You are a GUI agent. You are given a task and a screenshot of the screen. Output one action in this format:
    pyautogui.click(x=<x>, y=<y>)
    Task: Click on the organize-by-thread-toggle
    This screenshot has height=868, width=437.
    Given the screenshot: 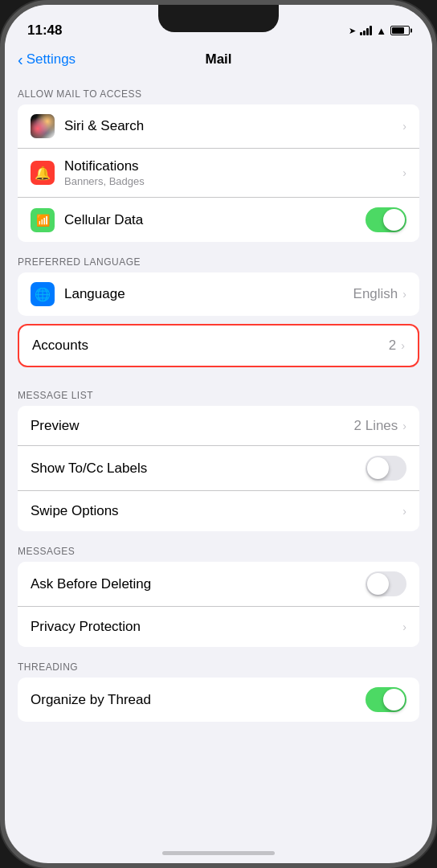 What is the action you would take?
    pyautogui.click(x=386, y=699)
    